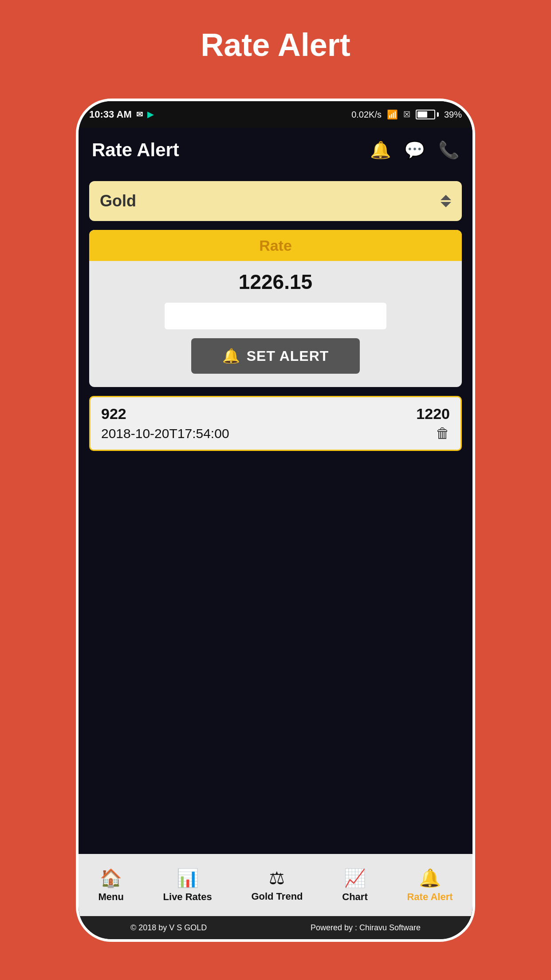 Image resolution: width=551 pixels, height=980 pixels. I want to click on status-left: 10:33 AM ✉ ▶, so click(122, 115).